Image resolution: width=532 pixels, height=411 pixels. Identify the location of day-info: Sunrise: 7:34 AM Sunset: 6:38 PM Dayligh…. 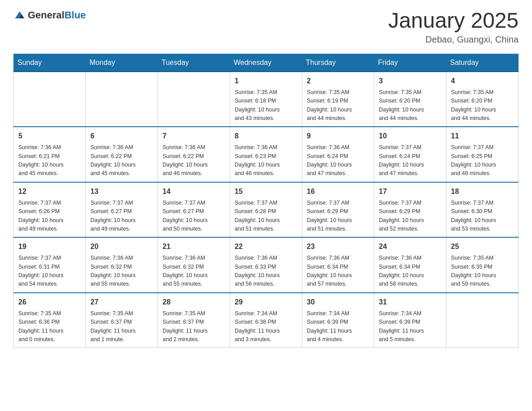
(266, 327).